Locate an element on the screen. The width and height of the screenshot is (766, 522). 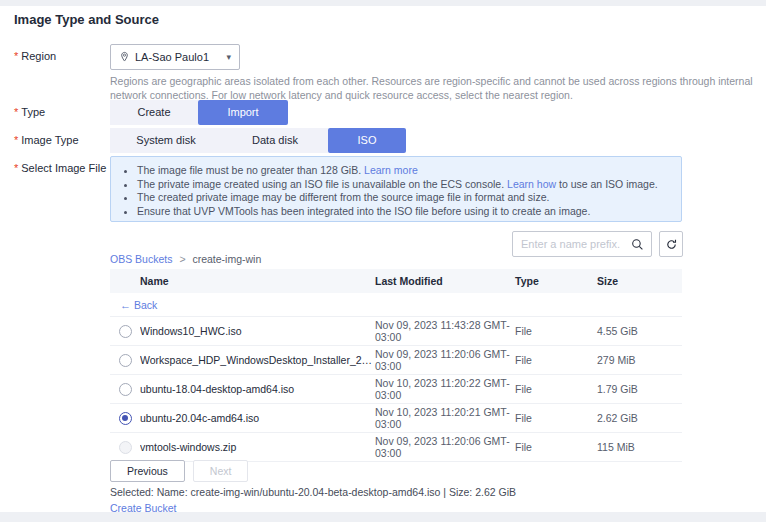
refresh-icon is located at coordinates (672, 244).